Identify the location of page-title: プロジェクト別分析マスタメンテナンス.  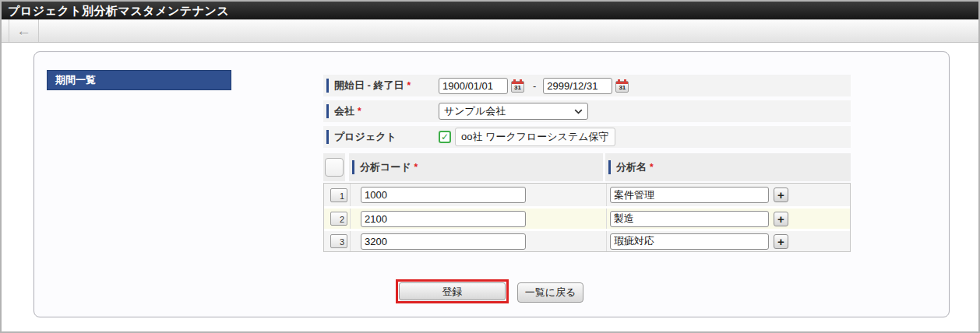
(490, 11).